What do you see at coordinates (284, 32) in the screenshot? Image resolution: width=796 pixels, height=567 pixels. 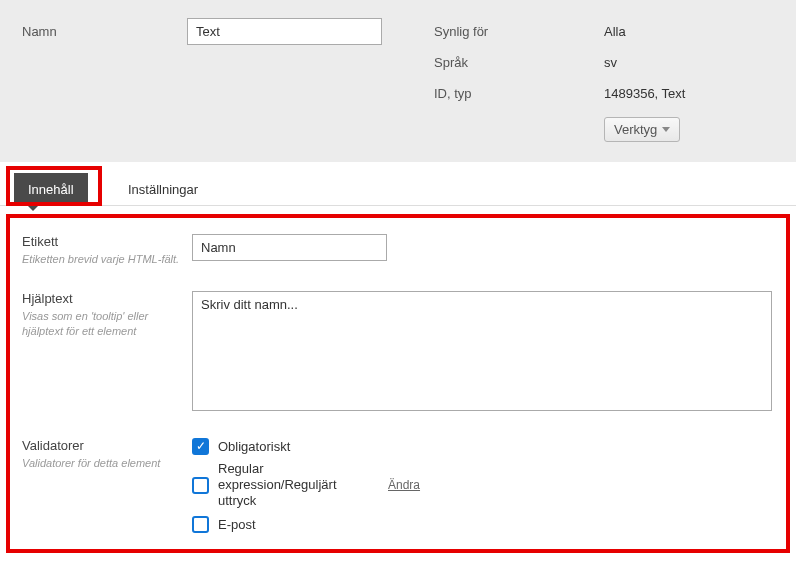 I see `name-input` at bounding box center [284, 32].